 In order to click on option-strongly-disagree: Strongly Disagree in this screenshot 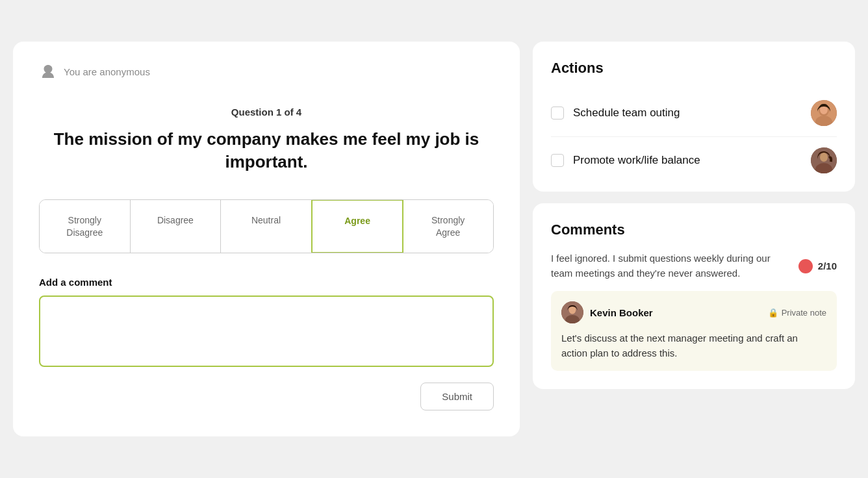, I will do `click(85, 226)`.